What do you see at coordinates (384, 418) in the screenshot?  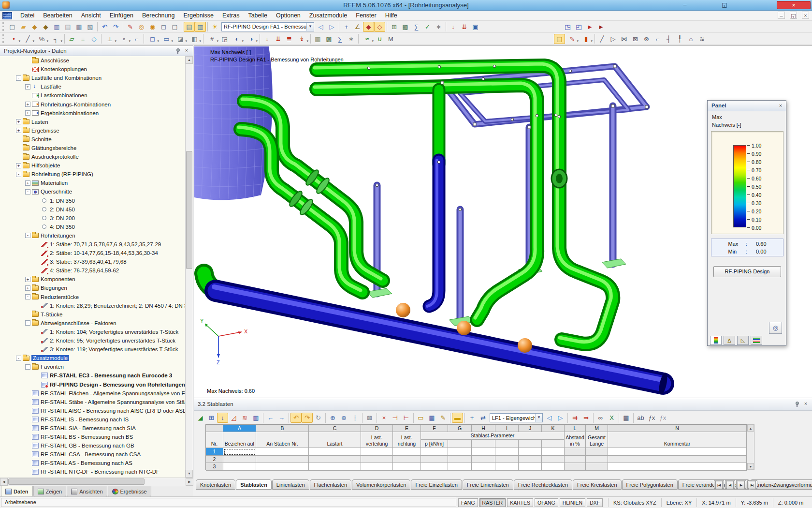 I see `delete-row-icon: ×` at bounding box center [384, 418].